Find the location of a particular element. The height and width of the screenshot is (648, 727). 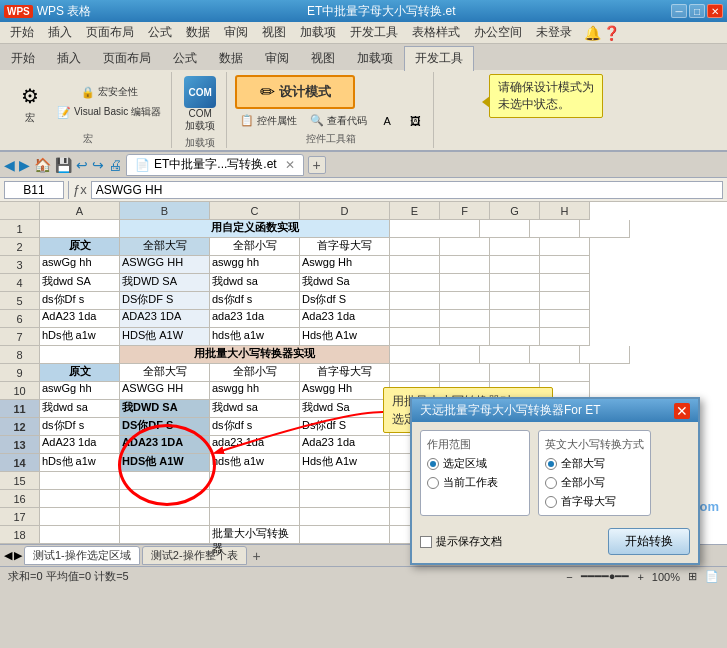

menu-formula: 公式 is located at coordinates (160, 32).